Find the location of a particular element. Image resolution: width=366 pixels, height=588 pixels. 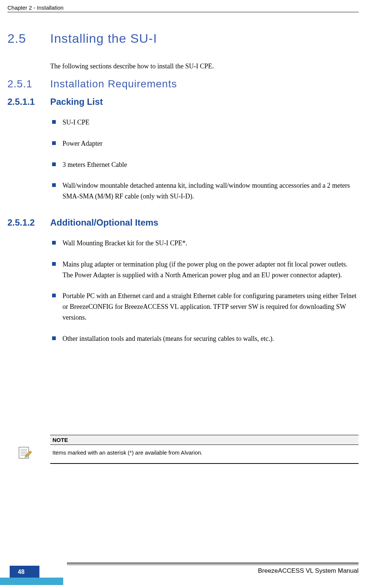

section-2-5-1-1-number: 2.5.1.1 is located at coordinates (21, 102).